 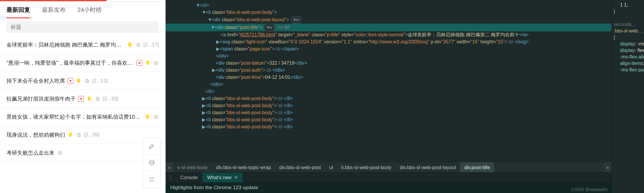 I want to click on breadcrumb-item: div.bbs-sl-web-post-layout, so click(x=428, y=167).